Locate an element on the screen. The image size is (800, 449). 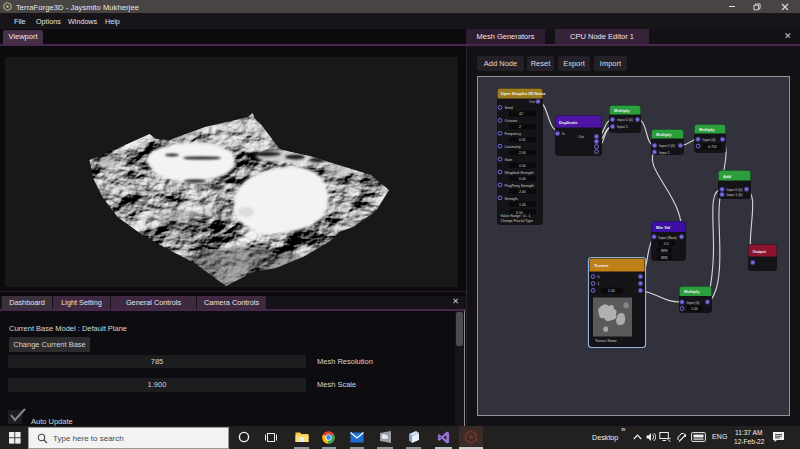
svg-text: Duplicate is located at coordinates (568, 122).